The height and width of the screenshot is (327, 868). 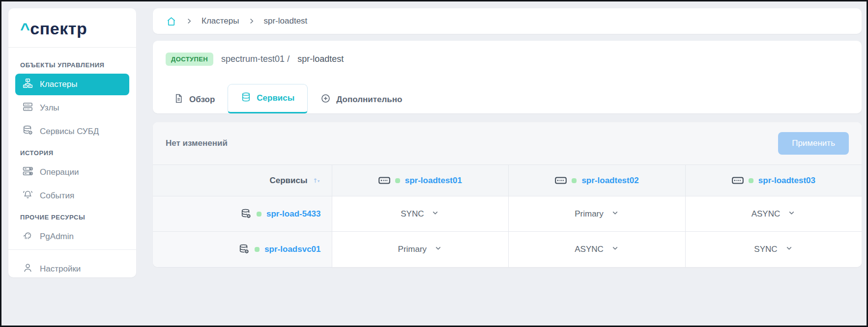 I want to click on services-column-header: Сервисы, so click(x=242, y=181).